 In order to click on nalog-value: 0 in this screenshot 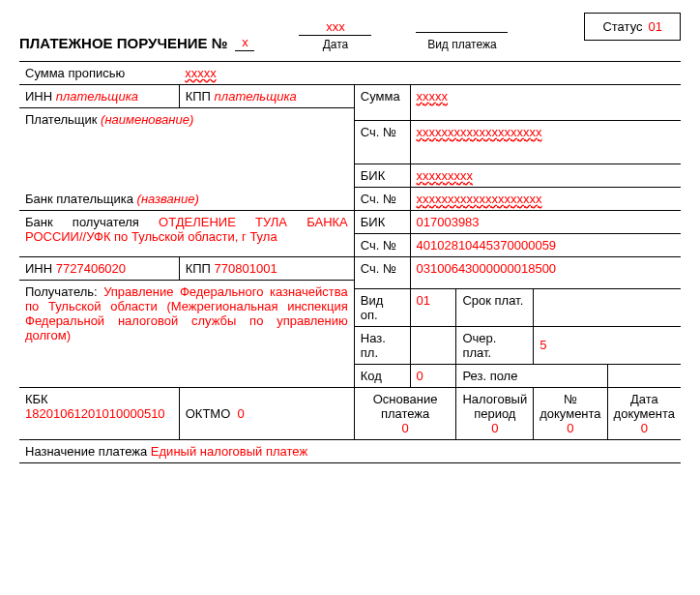, I will do `click(495, 428)`.